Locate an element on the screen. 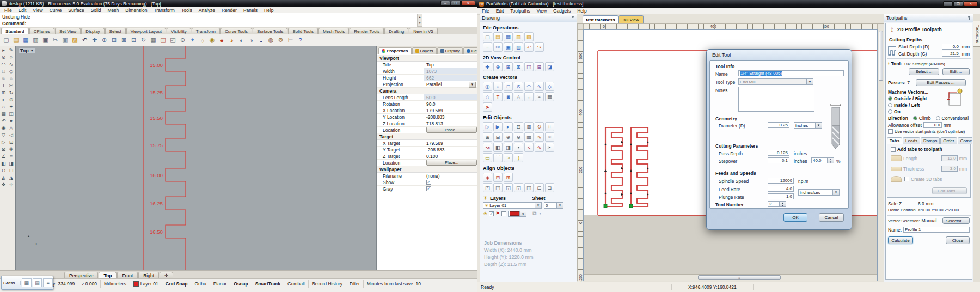 The height and width of the screenshot is (292, 980). select-move-icon: ▶ is located at coordinates (498, 126).